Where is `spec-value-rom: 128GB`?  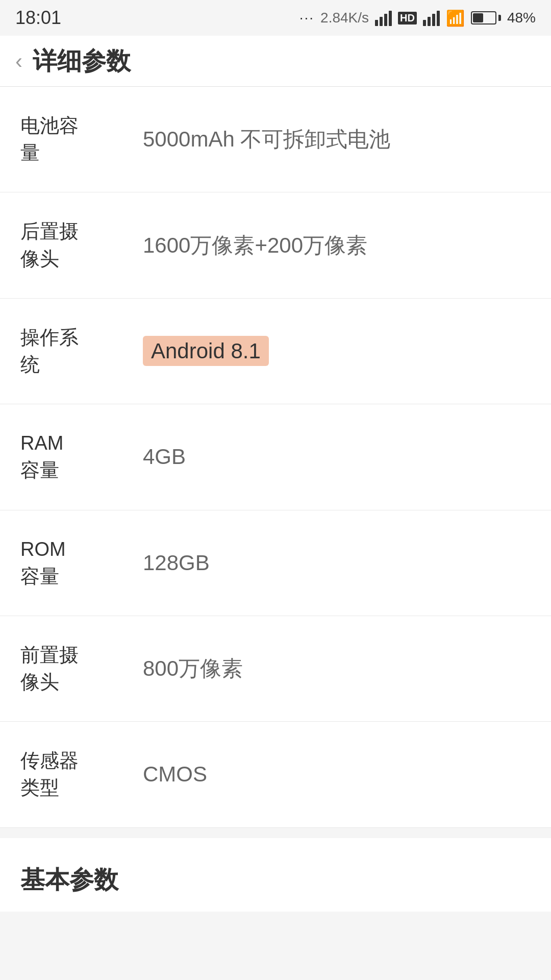 spec-value-rom: 128GB is located at coordinates (327, 563).